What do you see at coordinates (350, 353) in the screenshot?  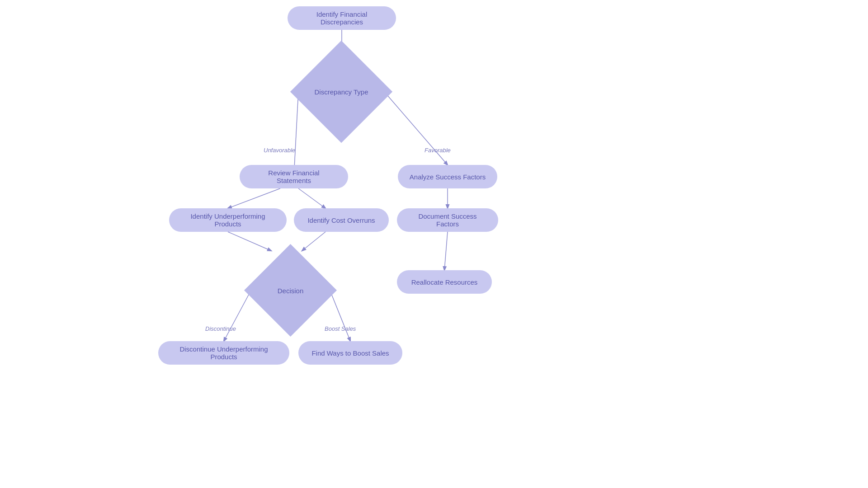 I see `boost-sales-node: Find Ways to Boost Sales` at bounding box center [350, 353].